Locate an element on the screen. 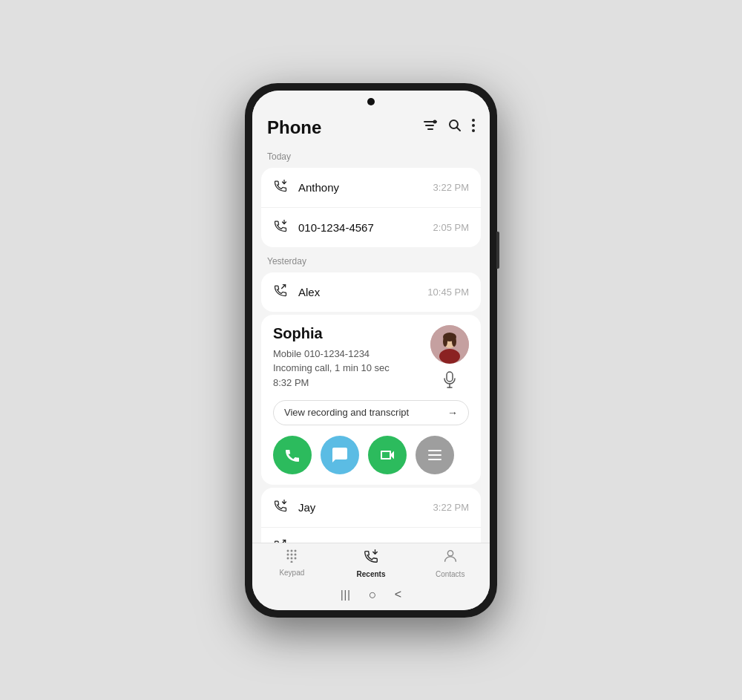 This screenshot has height=700, width=742. yesterday-calls-card: Alex 10:45 PM is located at coordinates (371, 292).